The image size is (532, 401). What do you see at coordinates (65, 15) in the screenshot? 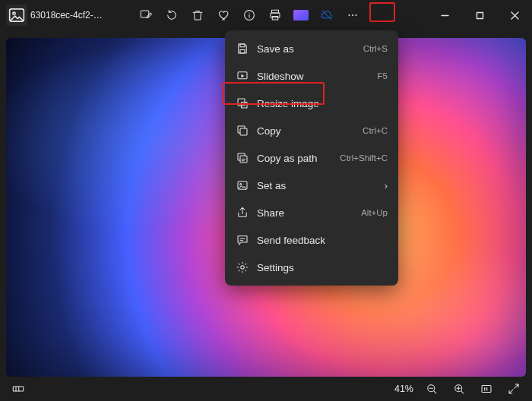
I see `title-area: 63018cec-4cf2-…` at bounding box center [65, 15].